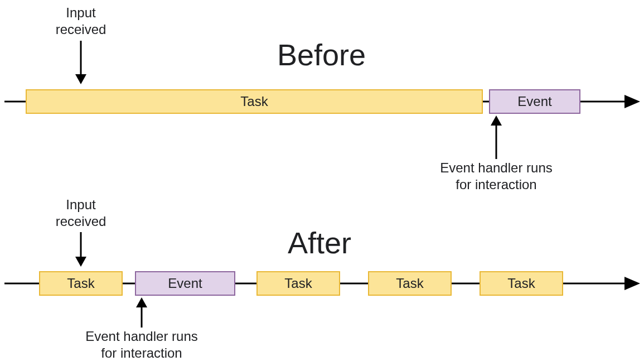 This screenshot has width=644, height=361. Describe the element at coordinates (535, 102) in the screenshot. I see `event-block-before: Event` at that location.